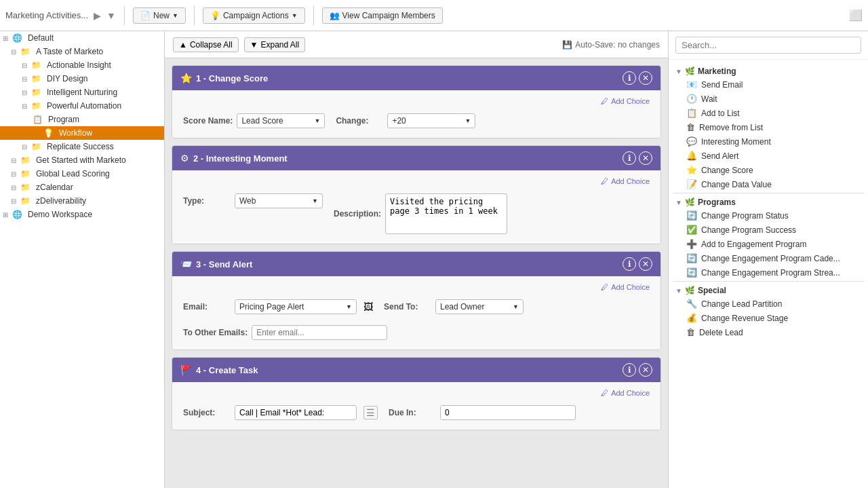 The width and height of the screenshot is (868, 488). Describe the element at coordinates (186, 370) in the screenshot. I see `step-icon-step4: 🚩` at that location.